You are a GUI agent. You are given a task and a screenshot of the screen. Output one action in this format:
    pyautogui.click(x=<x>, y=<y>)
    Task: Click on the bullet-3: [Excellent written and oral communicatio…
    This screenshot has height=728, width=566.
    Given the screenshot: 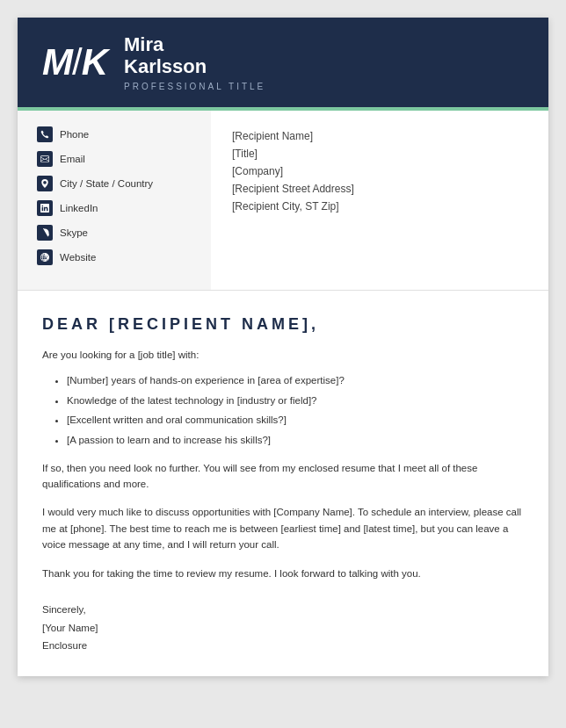 What is the action you would take?
    pyautogui.click(x=295, y=420)
    